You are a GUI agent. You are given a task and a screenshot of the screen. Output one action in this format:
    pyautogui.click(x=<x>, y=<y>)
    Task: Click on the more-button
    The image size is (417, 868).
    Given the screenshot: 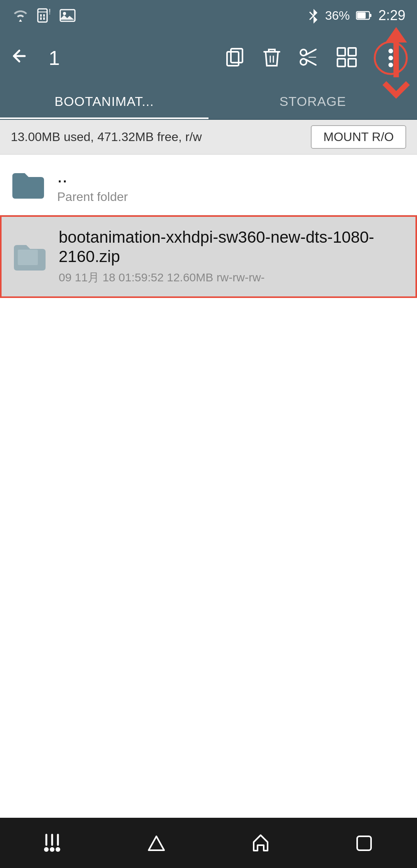 What is the action you would take?
    pyautogui.click(x=391, y=58)
    